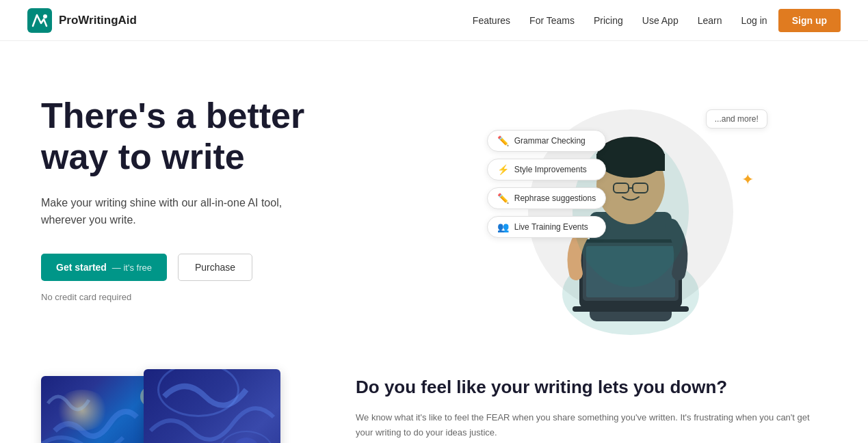 The height and width of the screenshot is (443, 868). What do you see at coordinates (503, 227) in the screenshot?
I see `training-icon: 👥` at bounding box center [503, 227].